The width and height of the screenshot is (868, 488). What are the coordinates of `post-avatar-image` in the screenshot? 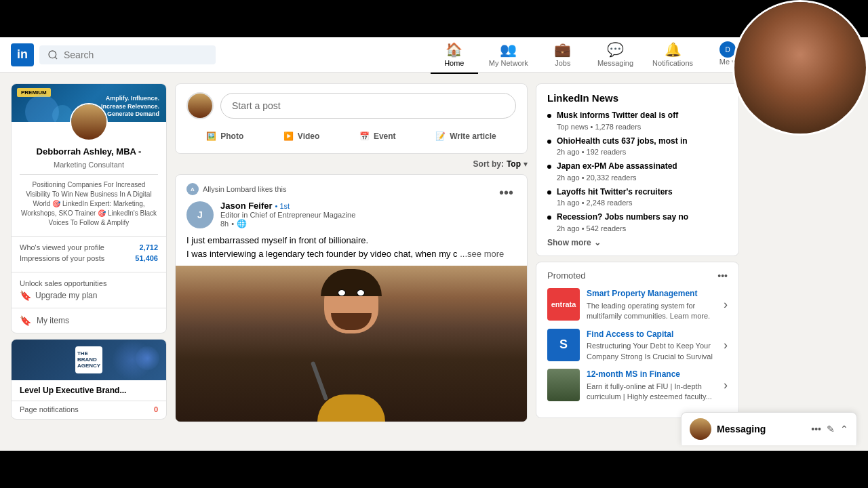 It's located at (200, 106).